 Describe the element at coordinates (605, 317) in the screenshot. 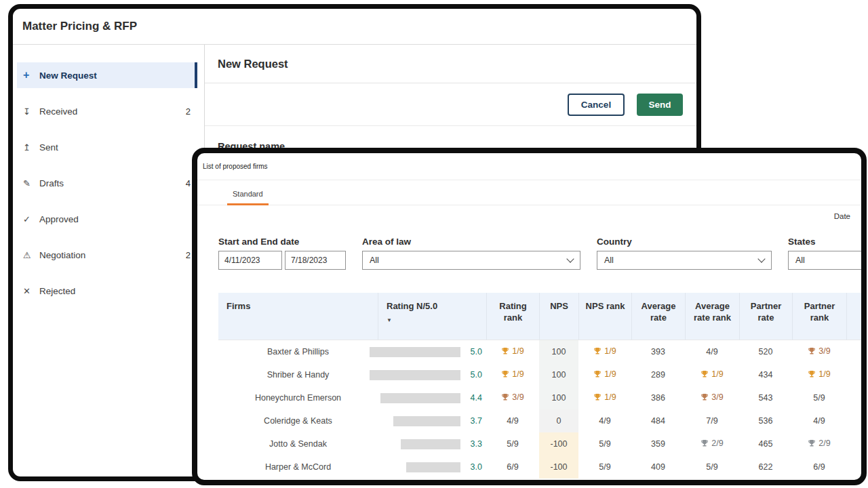

I see `column-header-nps-rank: NPS rank` at that location.